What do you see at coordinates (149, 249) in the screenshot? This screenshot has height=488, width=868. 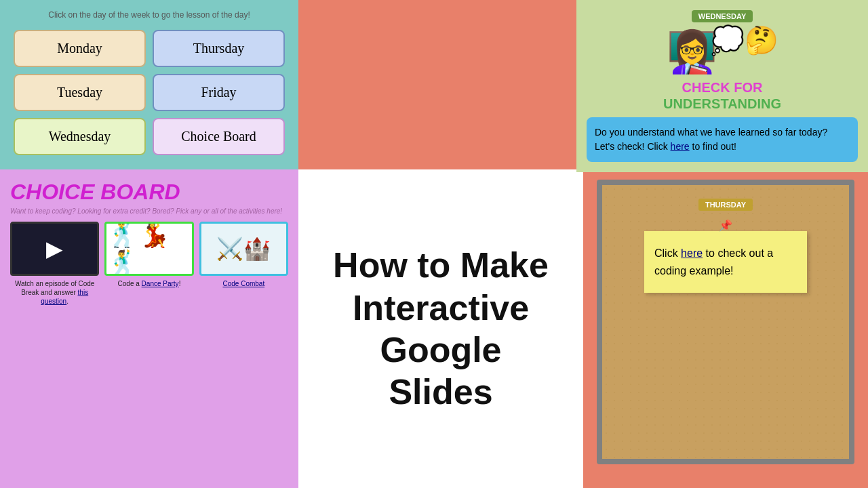 I see `choice-icon-2: 🕺💃🕺` at bounding box center [149, 249].